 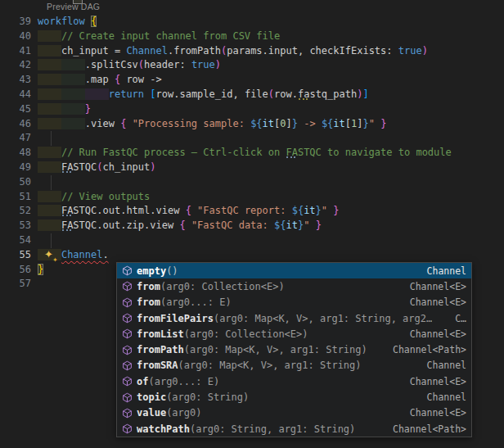 I want to click on suggestion-item: watchPath(arg0: String, arg1: String)Cha…, so click(x=295, y=429).